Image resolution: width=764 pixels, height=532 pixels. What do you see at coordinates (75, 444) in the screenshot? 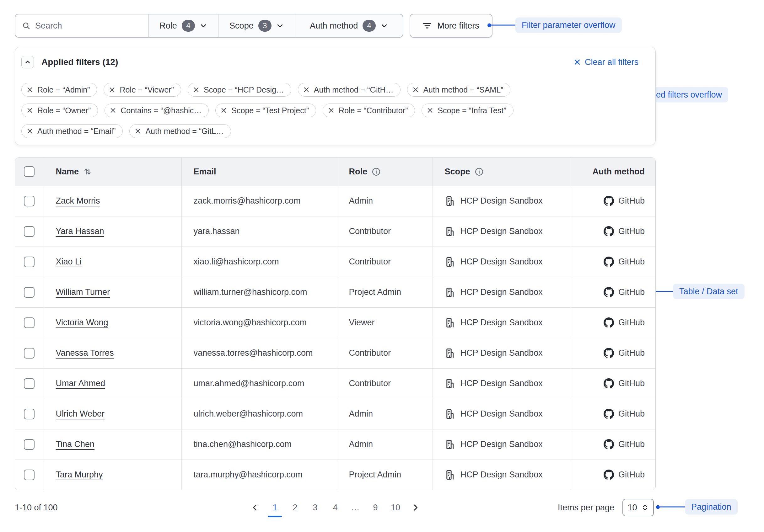
I see `user-name-link: Tina Chen` at bounding box center [75, 444].